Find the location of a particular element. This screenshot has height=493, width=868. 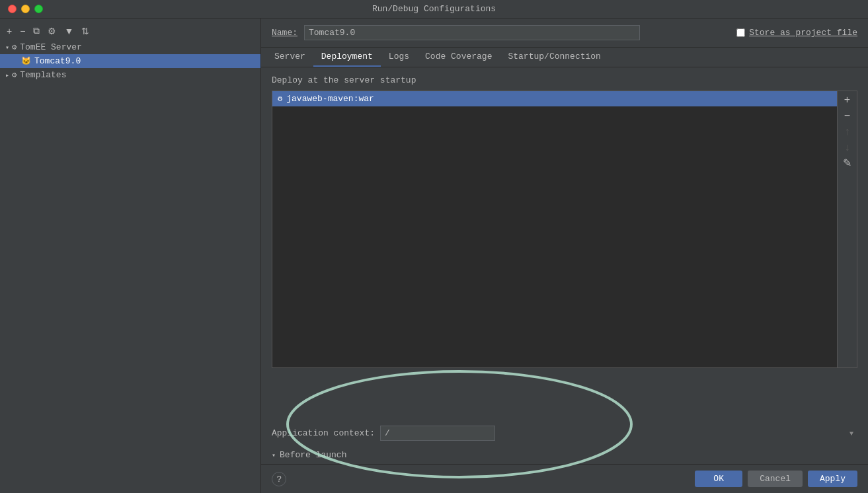

tomee-server-icon: ⚙ is located at coordinates (15, 48).